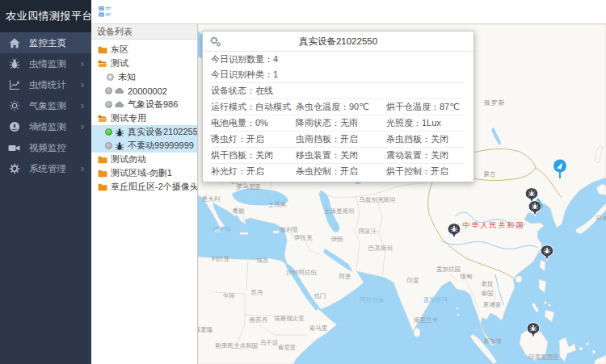  What do you see at coordinates (144, 116) in the screenshot?
I see `device-tree: 东区测试未知20000002气象设备986测试专用真实设备21022550不要动…` at bounding box center [144, 116].